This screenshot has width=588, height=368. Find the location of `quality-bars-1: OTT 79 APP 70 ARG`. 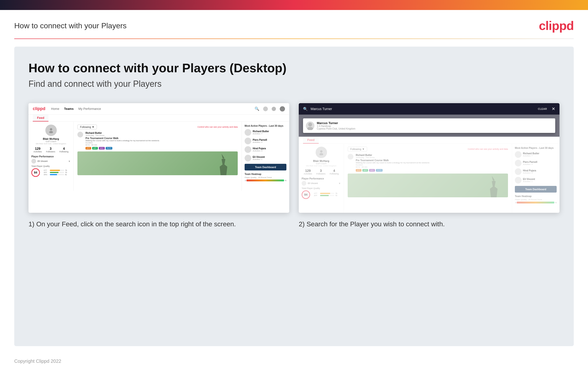

quality-bars-1: OTT 79 APP 70 ARG is located at coordinates (55, 173).